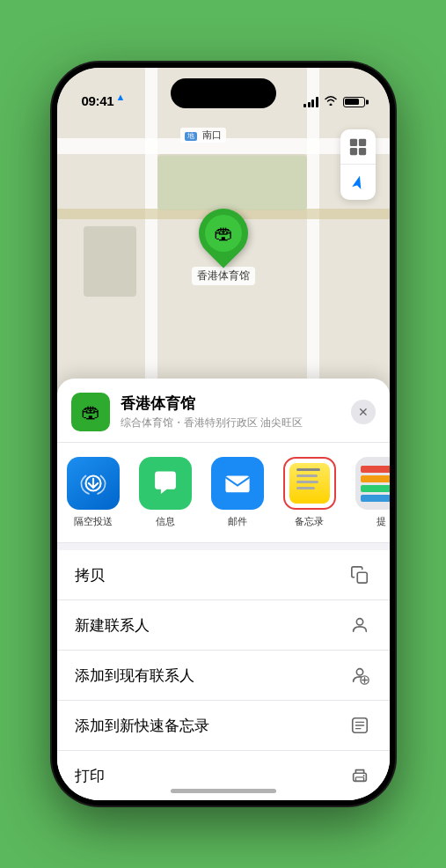 The height and width of the screenshot is (868, 446). Describe the element at coordinates (90, 576) in the screenshot. I see `action-copy-label: 拷贝` at that location.